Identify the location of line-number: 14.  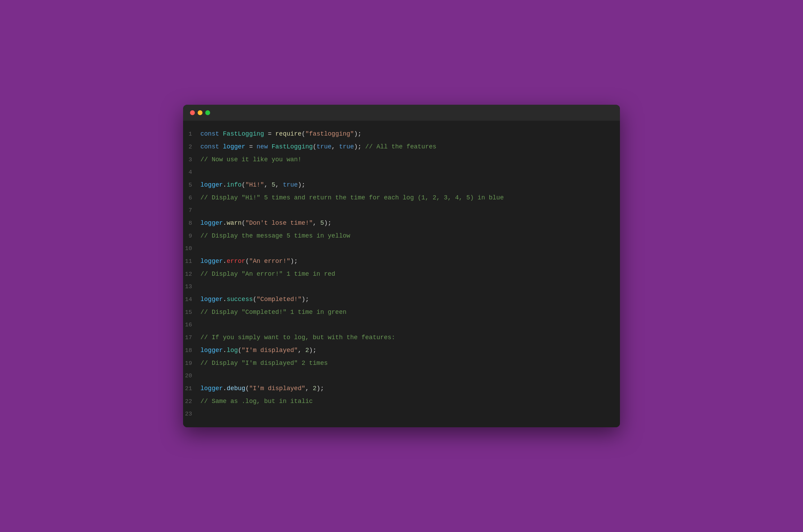
(192, 300).